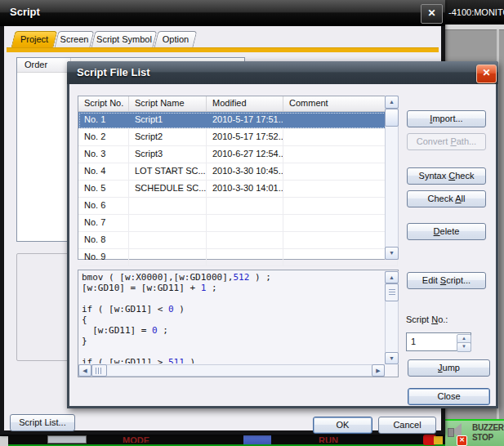  What do you see at coordinates (239, 240) in the screenshot?
I see `table-row: No. 8` at bounding box center [239, 240].